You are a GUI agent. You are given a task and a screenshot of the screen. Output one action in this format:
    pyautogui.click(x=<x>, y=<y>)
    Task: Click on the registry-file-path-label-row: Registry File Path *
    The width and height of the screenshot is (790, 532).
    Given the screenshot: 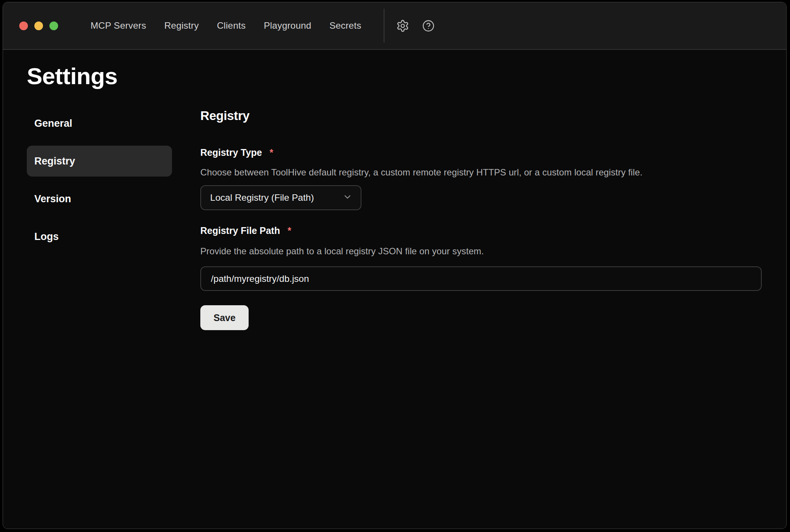 What is the action you would take?
    pyautogui.click(x=481, y=231)
    